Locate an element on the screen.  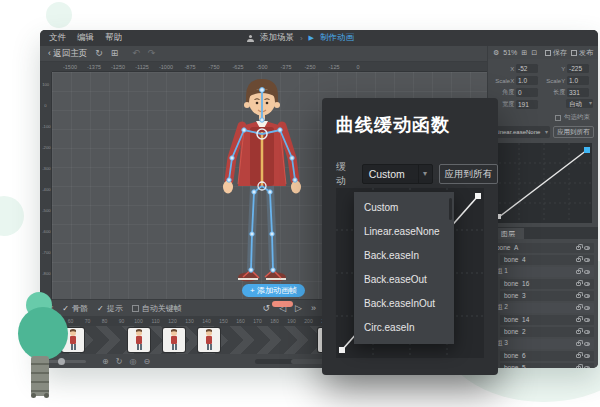
layer-row: bone_4 is located at coordinates (547, 260).